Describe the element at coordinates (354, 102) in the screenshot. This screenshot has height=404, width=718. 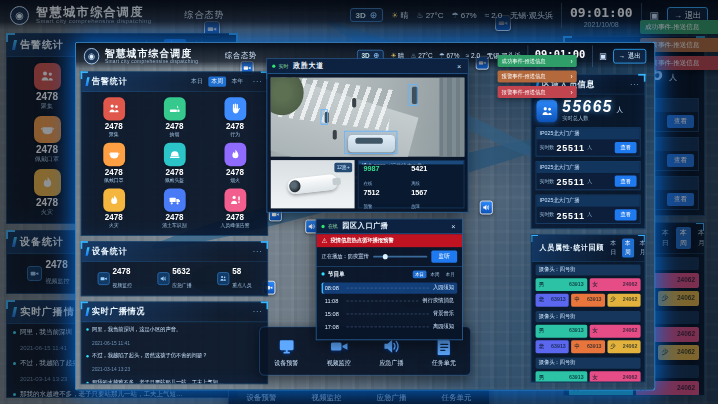
I see `pedestrian` at that location.